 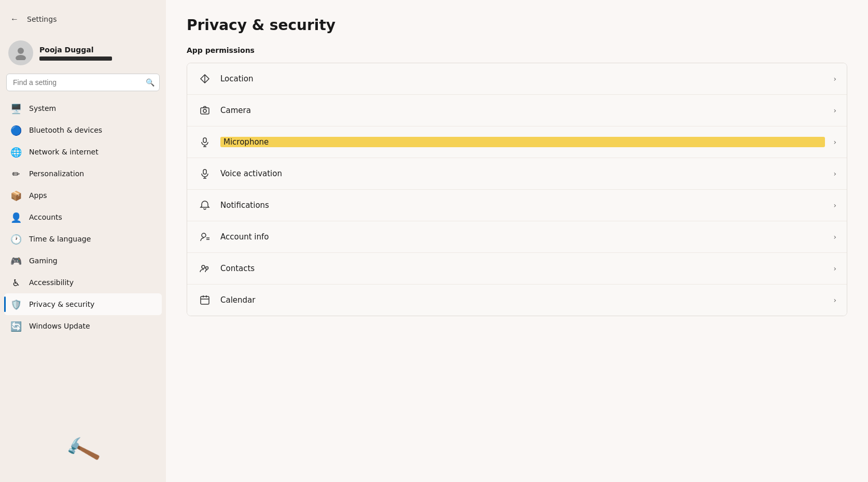 What do you see at coordinates (83, 450) in the screenshot?
I see `hammer-icon: 🔨` at bounding box center [83, 450].